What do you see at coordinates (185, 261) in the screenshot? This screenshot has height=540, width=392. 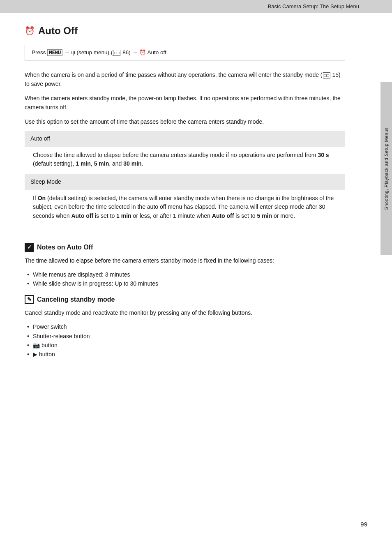 I see `notes-body: The time allowed to elapse before the ca…` at bounding box center [185, 261].